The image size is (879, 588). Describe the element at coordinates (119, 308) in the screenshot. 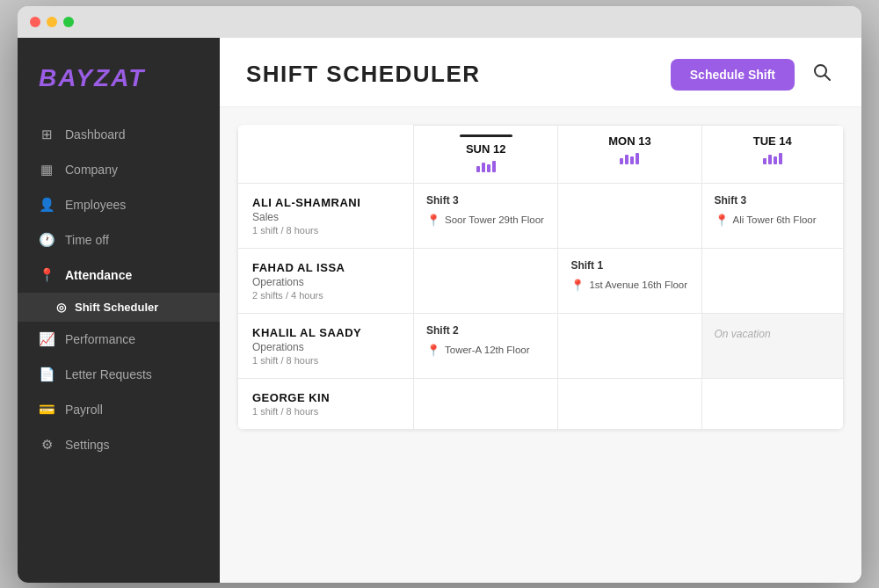

I see `sidebar-item-shift-scheduler: ◎ Shift Scheduler` at that location.